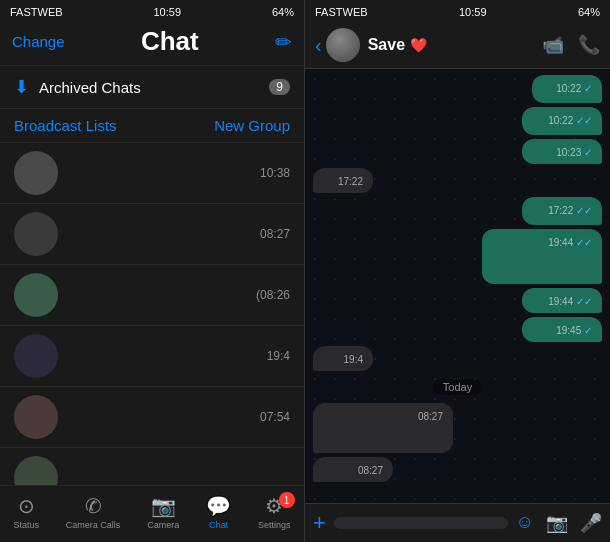  I want to click on chat-time: (08:26, so click(273, 295).